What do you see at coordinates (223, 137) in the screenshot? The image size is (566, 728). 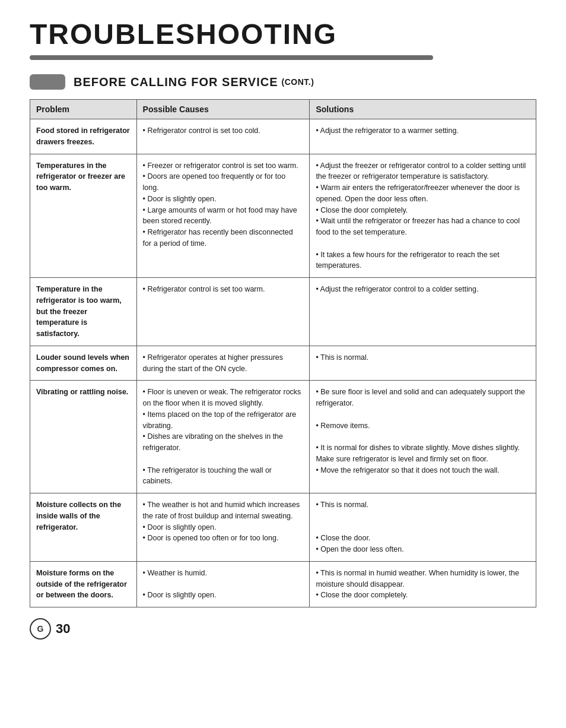 I see `causes-cell: • Refrigerator control is set too cold.` at bounding box center [223, 137].